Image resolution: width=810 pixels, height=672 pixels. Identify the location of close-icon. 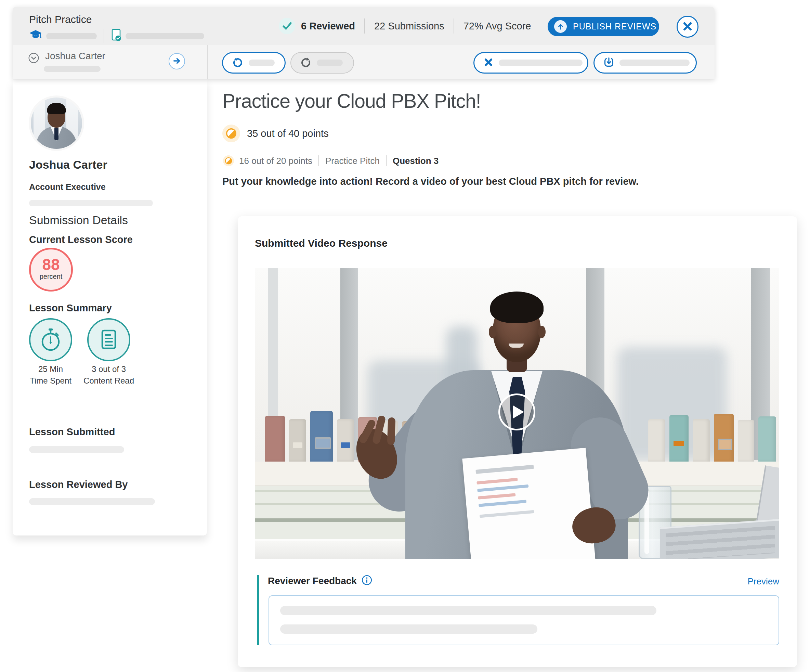
(687, 27).